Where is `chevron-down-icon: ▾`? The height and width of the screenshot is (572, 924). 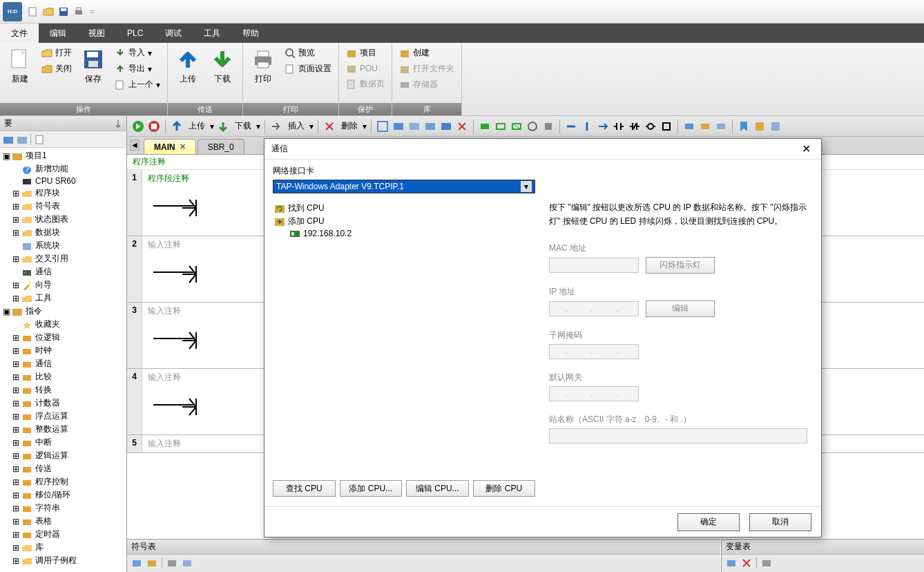
chevron-down-icon: ▾ is located at coordinates (526, 187).